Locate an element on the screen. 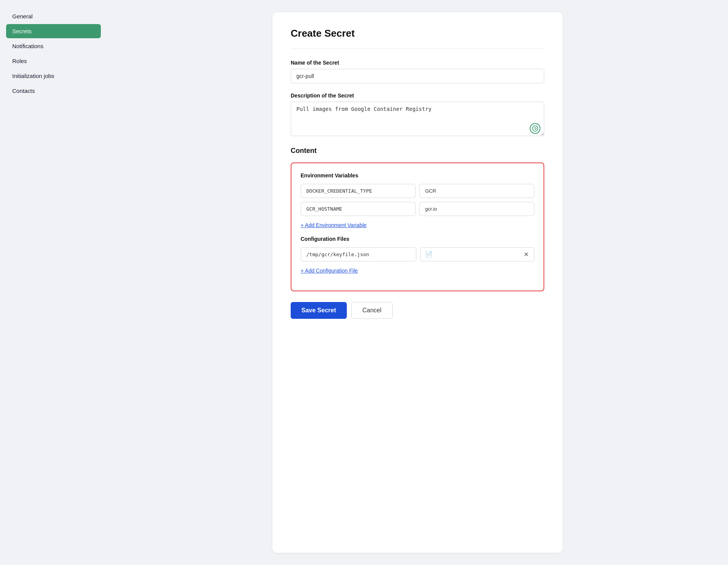 The image size is (728, 565). add-env-var-link: + Add Environment Variable is located at coordinates (334, 225).